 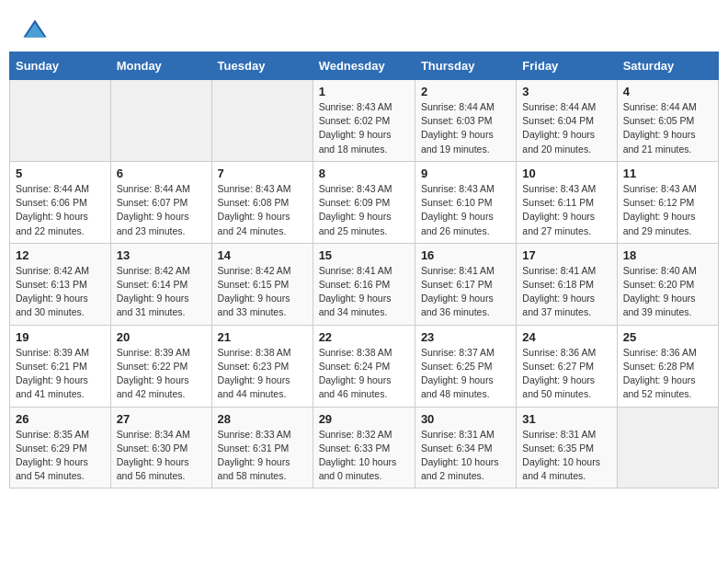 I want to click on day-info: Sunrise: 8:43 AM Sunset: 6:10 PM Dayligh…, so click(x=465, y=210).